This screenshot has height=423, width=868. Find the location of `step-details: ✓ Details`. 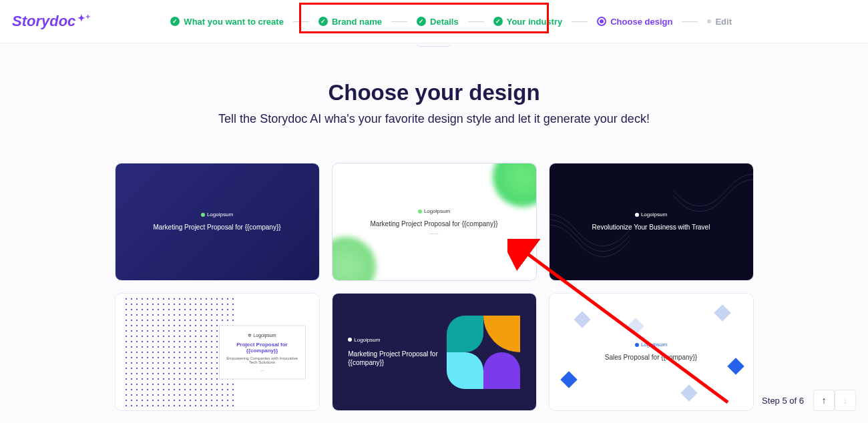

step-details: ✓ Details is located at coordinates (438, 21).